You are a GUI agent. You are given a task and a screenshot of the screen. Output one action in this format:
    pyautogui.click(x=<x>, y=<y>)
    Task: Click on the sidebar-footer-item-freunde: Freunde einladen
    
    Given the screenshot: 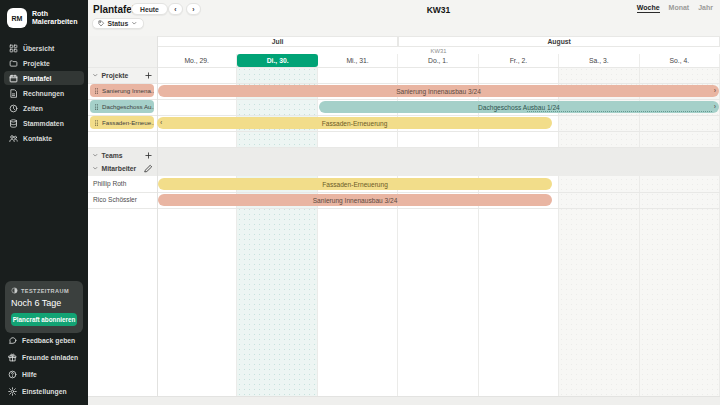 What is the action you would take?
    pyautogui.click(x=44, y=358)
    